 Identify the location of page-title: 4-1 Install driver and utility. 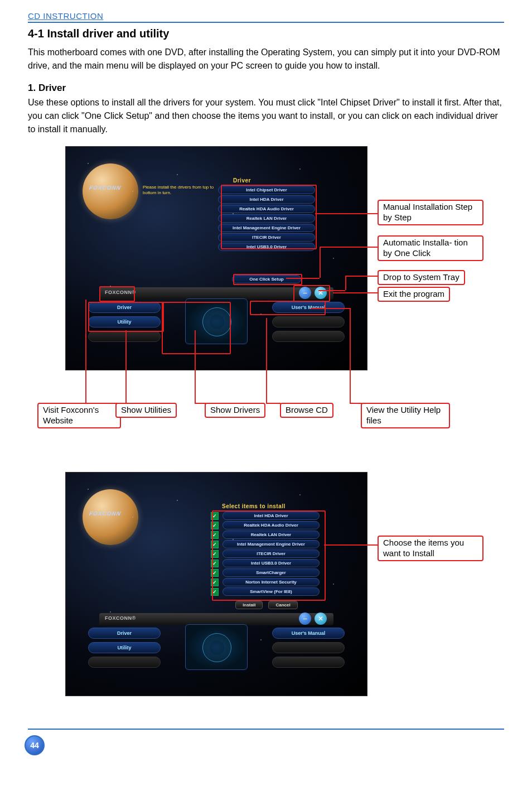
(266, 33).